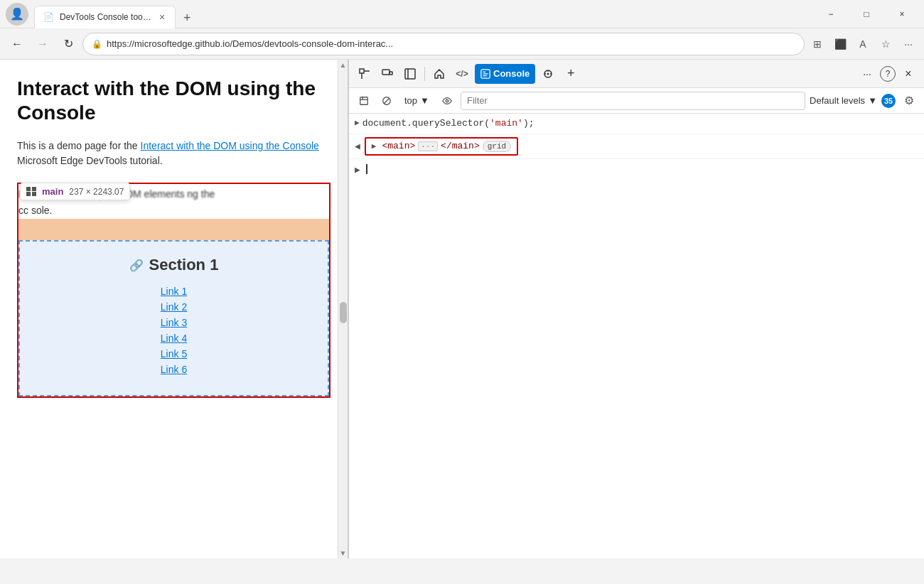 This screenshot has height=584, width=924. I want to click on highlighted-section: 🔗 Section 1 Link 1 Link 2 Link 3 Link 4 …, so click(173, 318).